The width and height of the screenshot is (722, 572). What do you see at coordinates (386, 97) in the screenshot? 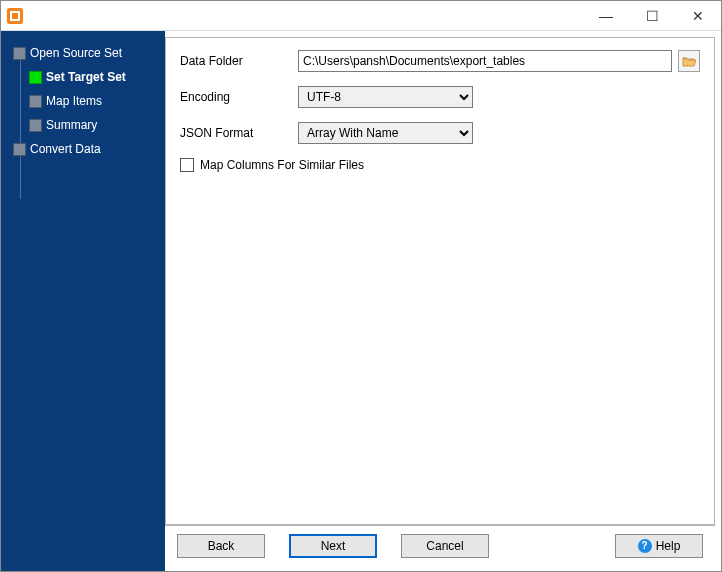
I see `encoding-select: UTF-8` at bounding box center [386, 97].